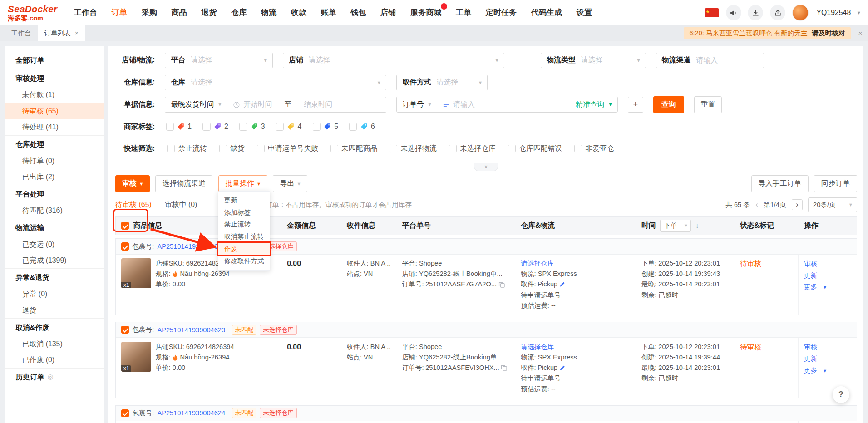 The height and width of the screenshot is (423, 868). What do you see at coordinates (512, 149) in the screenshot?
I see `quick-filter-warehouse-mismatch-checkbox` at bounding box center [512, 149].